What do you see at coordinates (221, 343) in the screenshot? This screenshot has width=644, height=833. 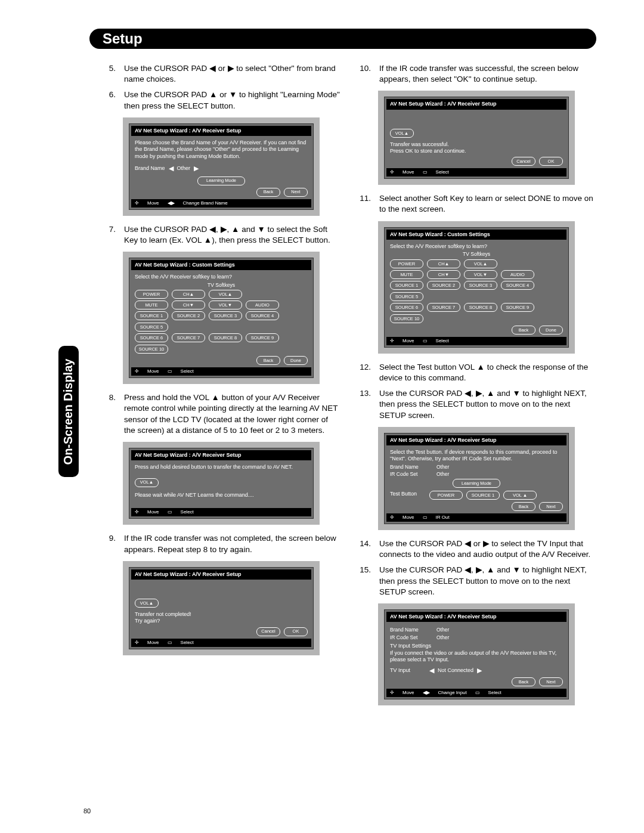 I see `softkey-row-4: SOURCE 6SOURCE 7SOURCE 8SOURCE 9SOURCE 1…` at bounding box center [221, 343].